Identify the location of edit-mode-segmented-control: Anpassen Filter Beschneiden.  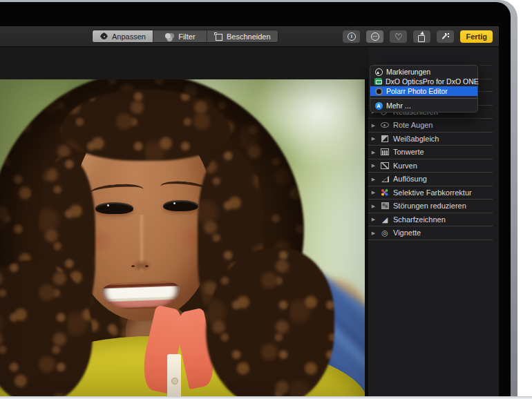
(185, 36).